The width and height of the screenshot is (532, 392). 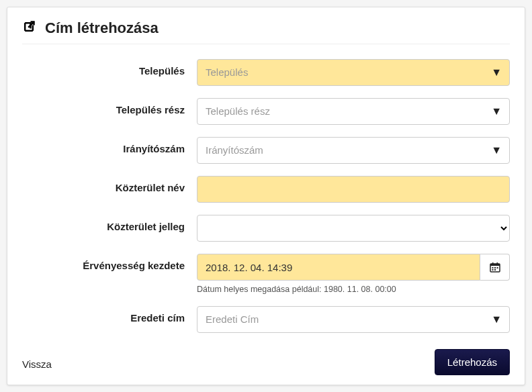 What do you see at coordinates (266, 150) in the screenshot?
I see `row-iranyitoszam: Irányítószám Irányítószám ▼` at bounding box center [266, 150].